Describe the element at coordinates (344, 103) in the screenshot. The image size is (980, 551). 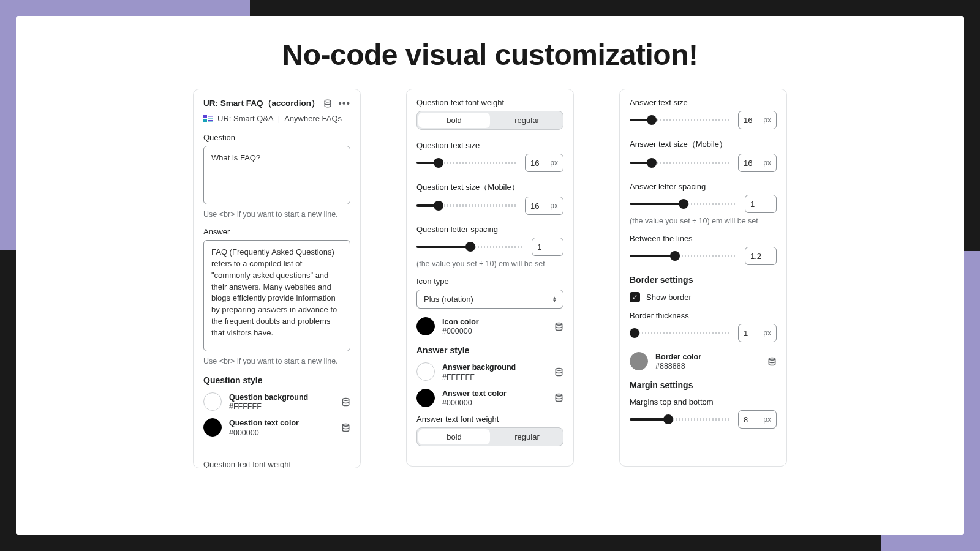
I see `more-icon: •••` at that location.